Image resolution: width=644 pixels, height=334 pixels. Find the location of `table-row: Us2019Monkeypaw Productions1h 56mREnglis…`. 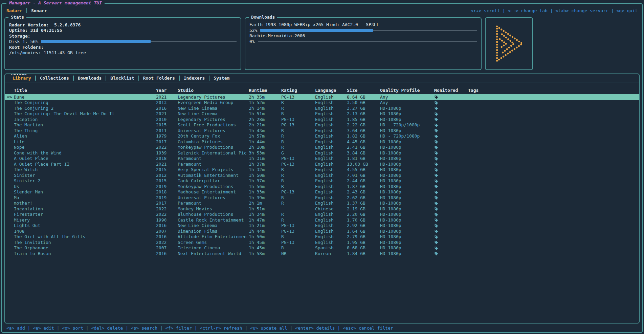

table-row: Us2019Monkeypaw Productions1h 56mREnglis… is located at coordinates (322, 186).